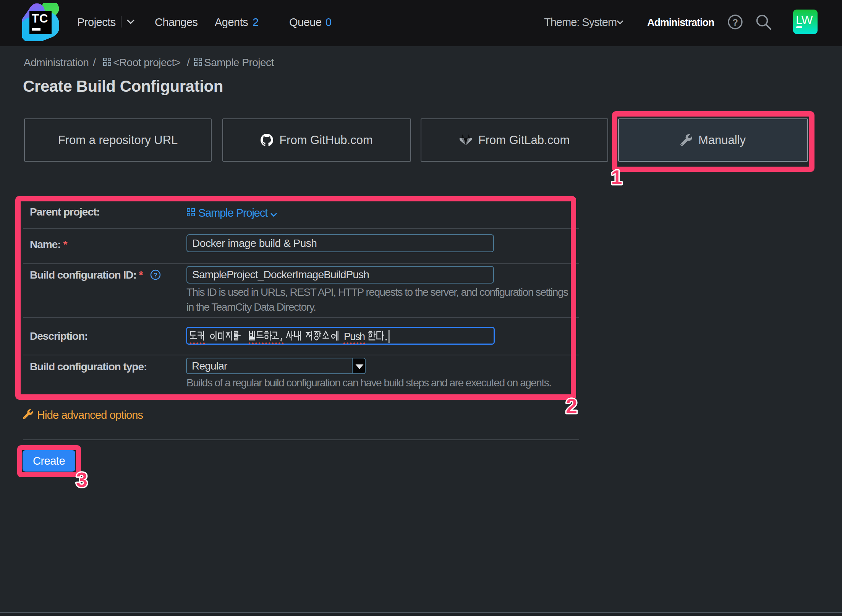 This screenshot has width=842, height=616. What do you see at coordinates (40, 18) in the screenshot?
I see `svg-text: TC` at bounding box center [40, 18].